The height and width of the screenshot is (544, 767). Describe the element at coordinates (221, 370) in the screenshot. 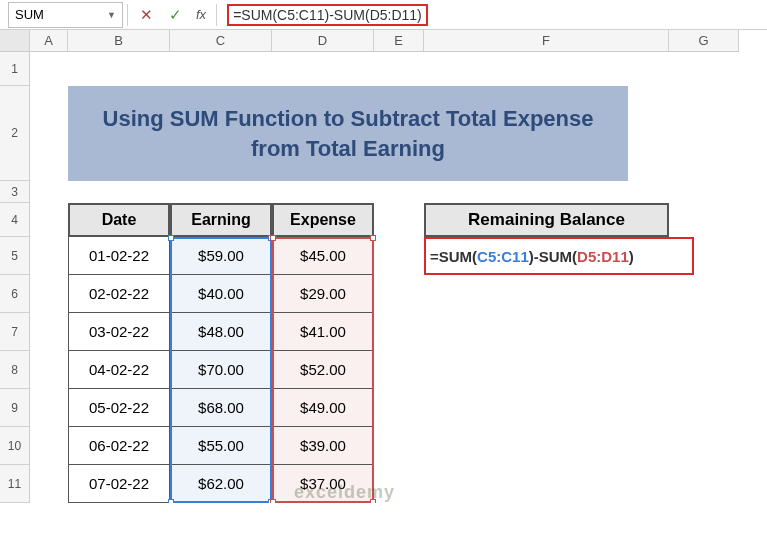

I see `table-row: 04-02-22$70.00$52.00` at that location.